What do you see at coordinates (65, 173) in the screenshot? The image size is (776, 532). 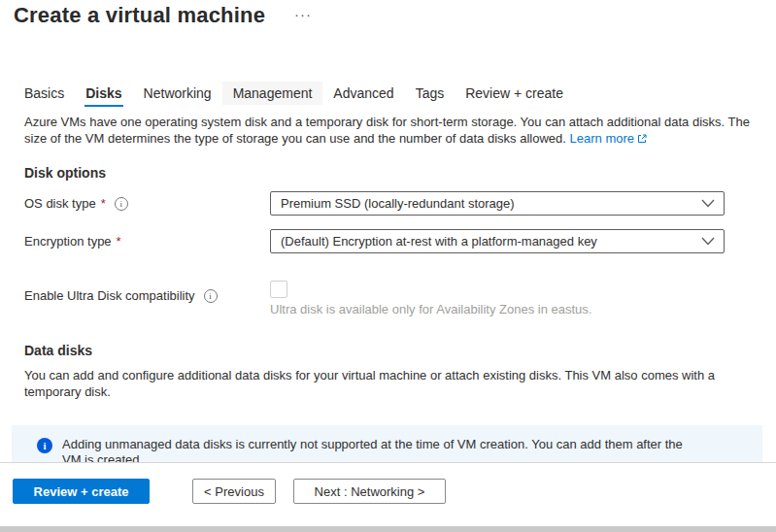 I see `disk-options-heading: Disk options` at bounding box center [65, 173].